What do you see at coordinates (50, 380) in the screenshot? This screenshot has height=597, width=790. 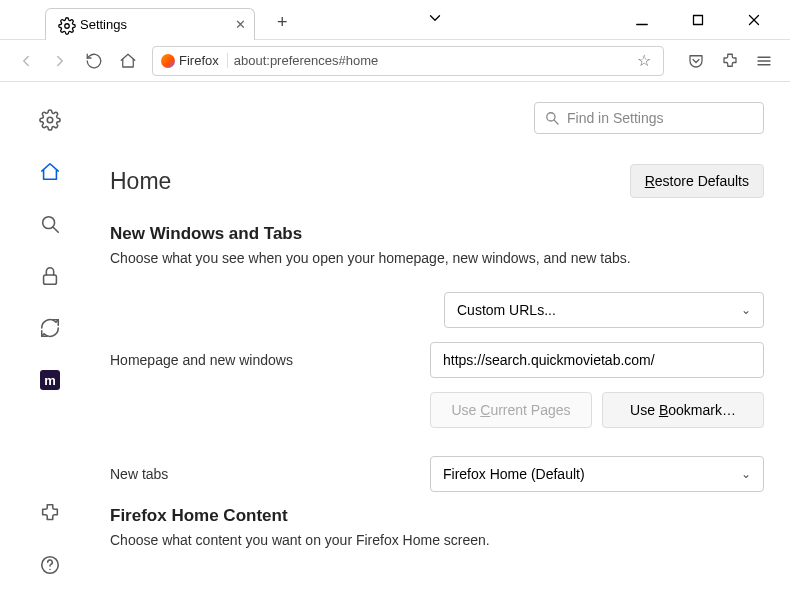 I see `m-badge-icon: m` at bounding box center [50, 380].